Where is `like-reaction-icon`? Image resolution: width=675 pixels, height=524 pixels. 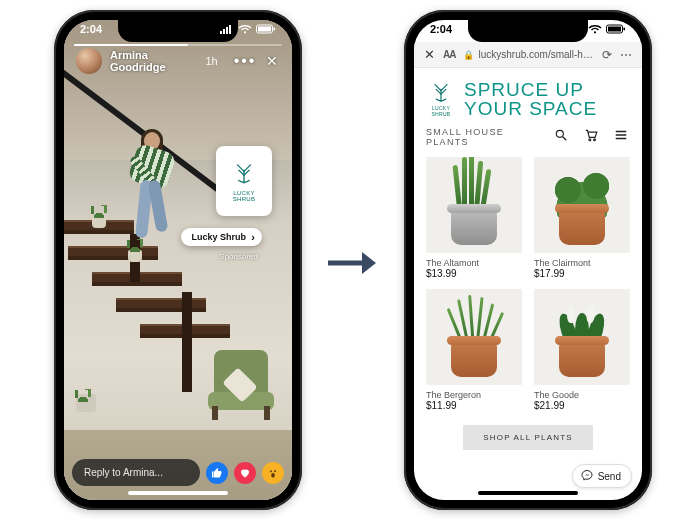
like-reaction-icon is located at coordinates (217, 473).